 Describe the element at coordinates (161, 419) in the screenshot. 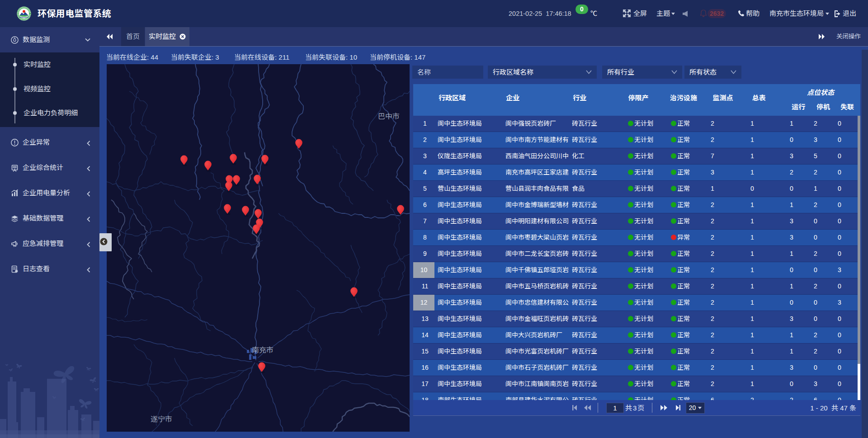

I see `svg-text: 遂宁市` at that location.